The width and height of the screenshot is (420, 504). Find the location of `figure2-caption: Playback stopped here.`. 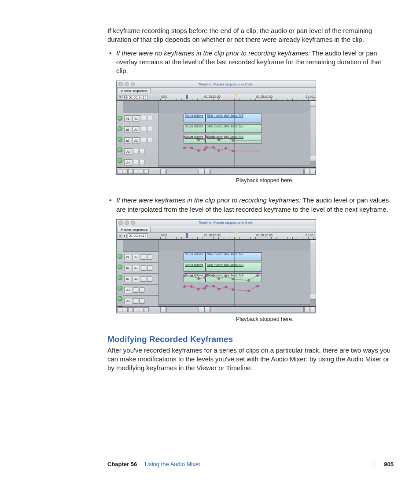

figure2-caption: Playback stopped here. is located at coordinates (265, 319).